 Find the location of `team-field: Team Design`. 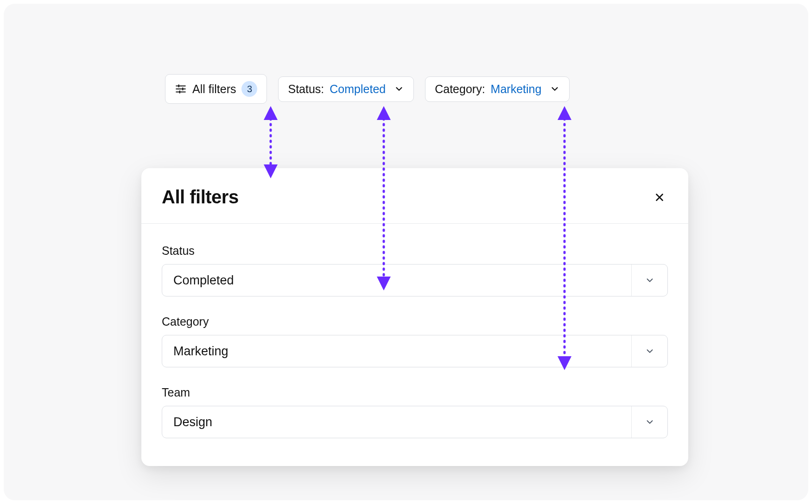

team-field: Team Design is located at coordinates (415, 412).